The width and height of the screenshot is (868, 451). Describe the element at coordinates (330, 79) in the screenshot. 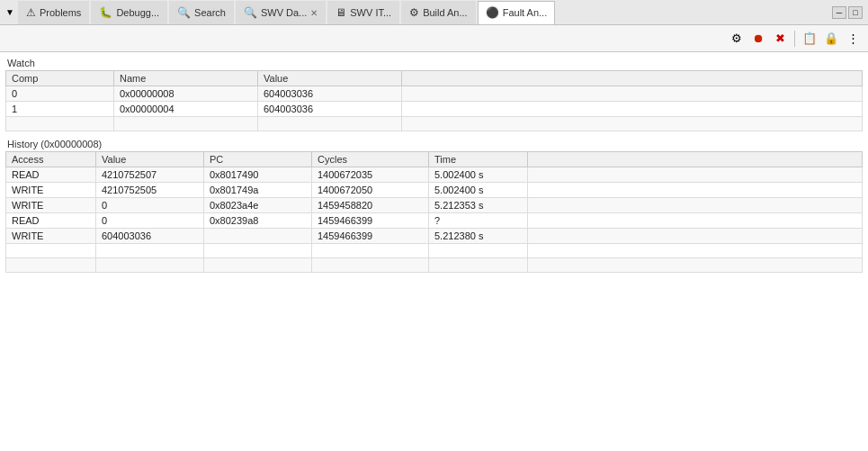

I see `watch-col-value: Value` at that location.